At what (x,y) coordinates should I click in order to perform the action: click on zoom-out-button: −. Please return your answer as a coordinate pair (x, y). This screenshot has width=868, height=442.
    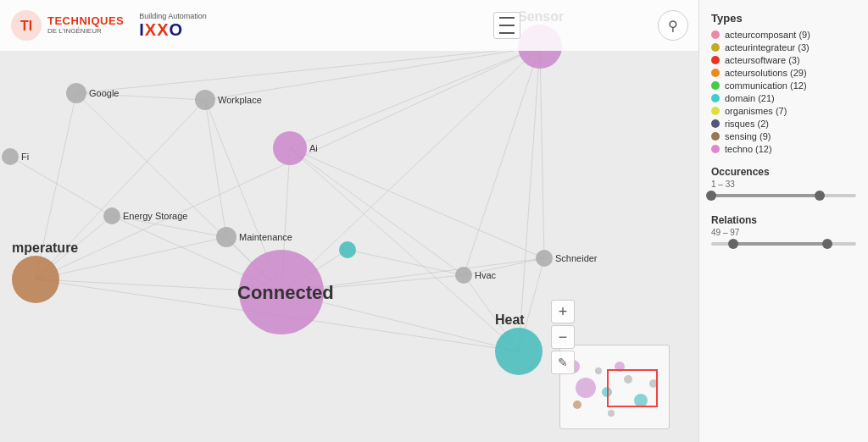
    Looking at the image, I should click on (563, 337).